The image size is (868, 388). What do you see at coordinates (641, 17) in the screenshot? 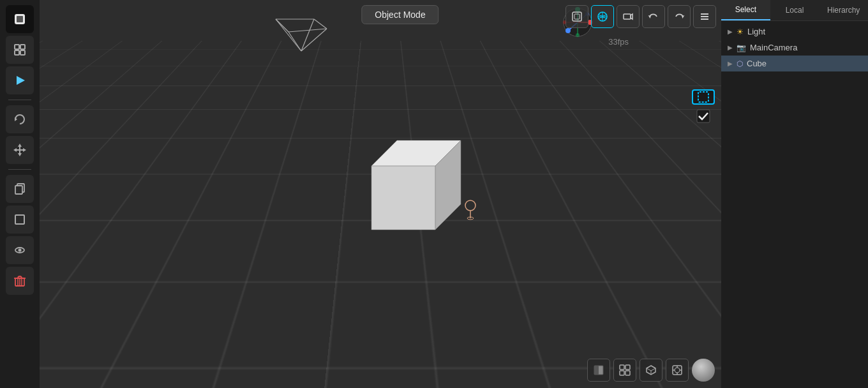
I see `viewport-top-right-icons` at bounding box center [641, 17].